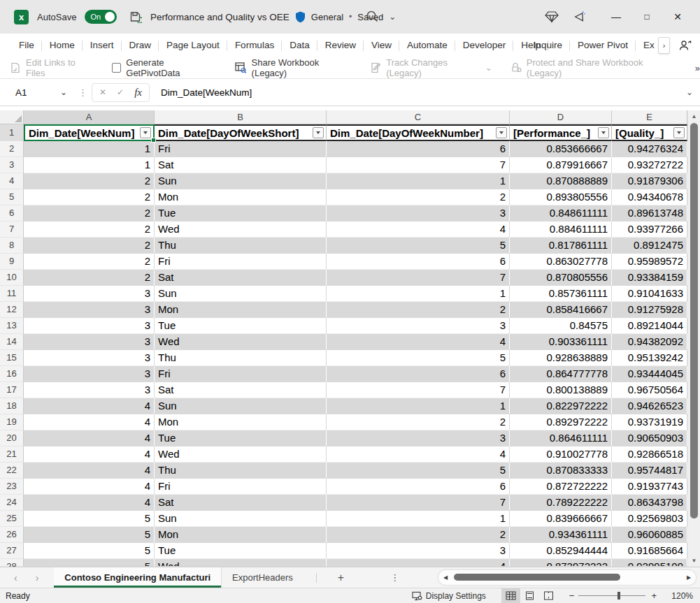 The width and height of the screenshot is (700, 603). What do you see at coordinates (138, 577) in the screenshot?
I see `sheet-tab-active: Contoso Engineering Manufacturi` at bounding box center [138, 577].